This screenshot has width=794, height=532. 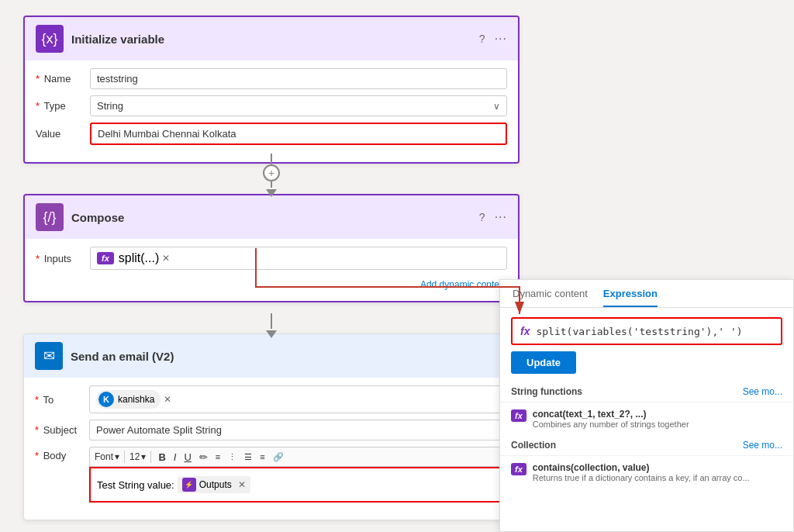 I want to click on tab-expression: Expression, so click(x=630, y=298).